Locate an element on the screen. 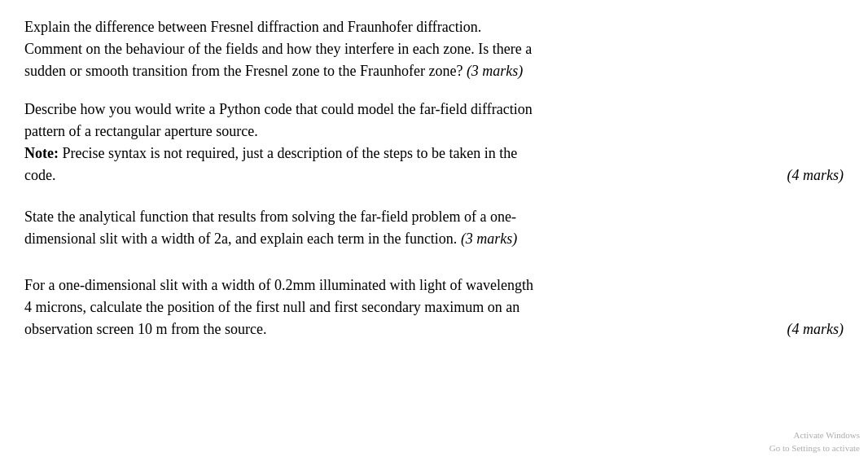  q2-marks: (4 marks) is located at coordinates (816, 176).